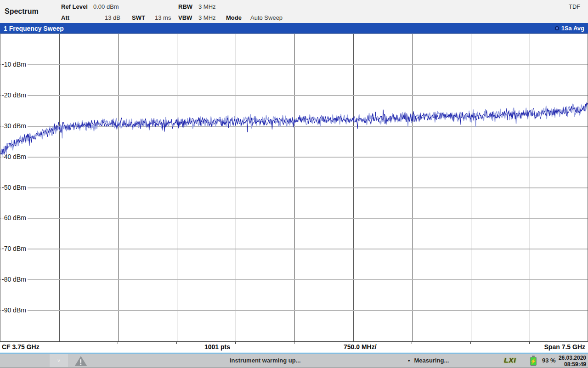  Describe the element at coordinates (549, 360) in the screenshot. I see `battery-percent: 93 %` at that location.